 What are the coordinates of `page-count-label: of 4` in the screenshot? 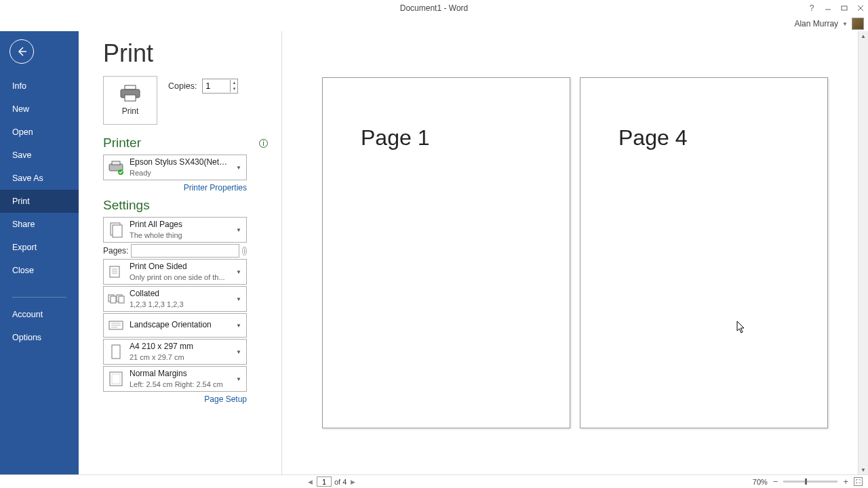 It's located at (340, 482).